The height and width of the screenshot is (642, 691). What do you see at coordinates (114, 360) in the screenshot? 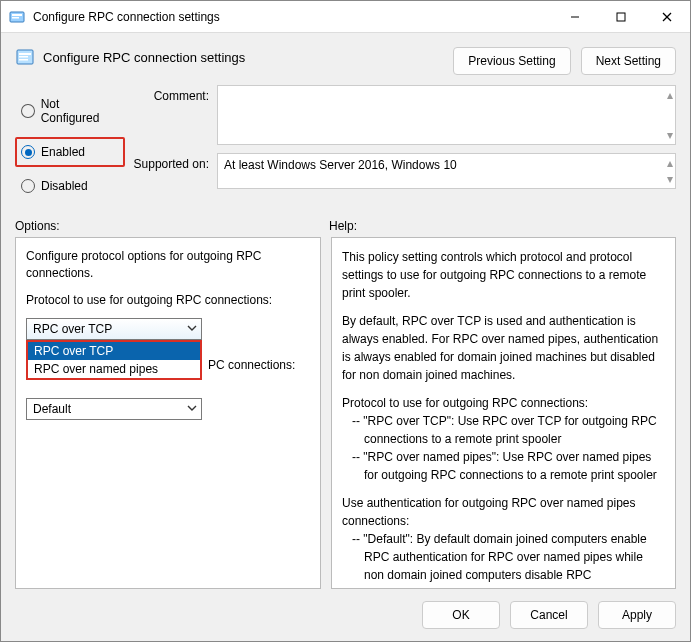
I see `protocol-dropdown: RPC over TCPRPC over named pipes` at bounding box center [114, 360].